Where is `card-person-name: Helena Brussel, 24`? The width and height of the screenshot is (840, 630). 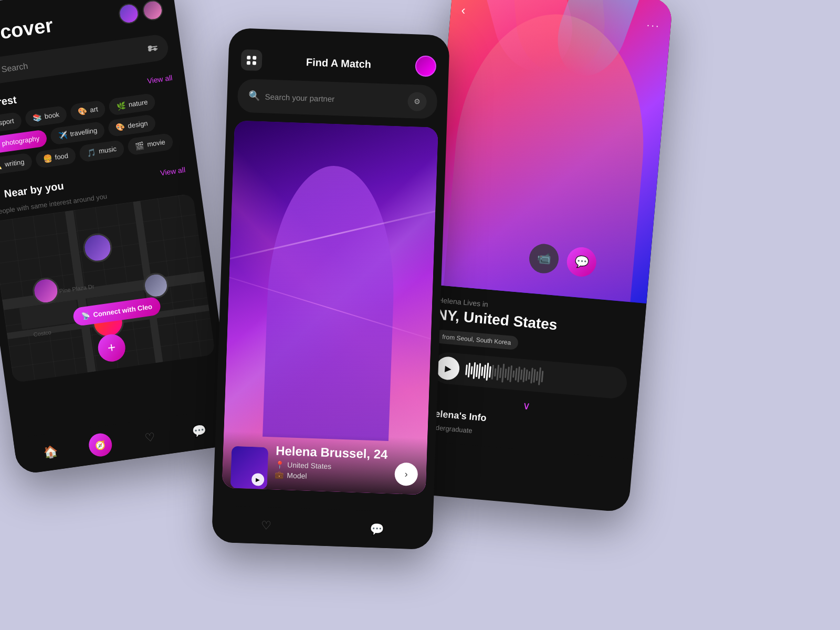
card-person-name: Helena Brussel, 24 is located at coordinates (346, 454).